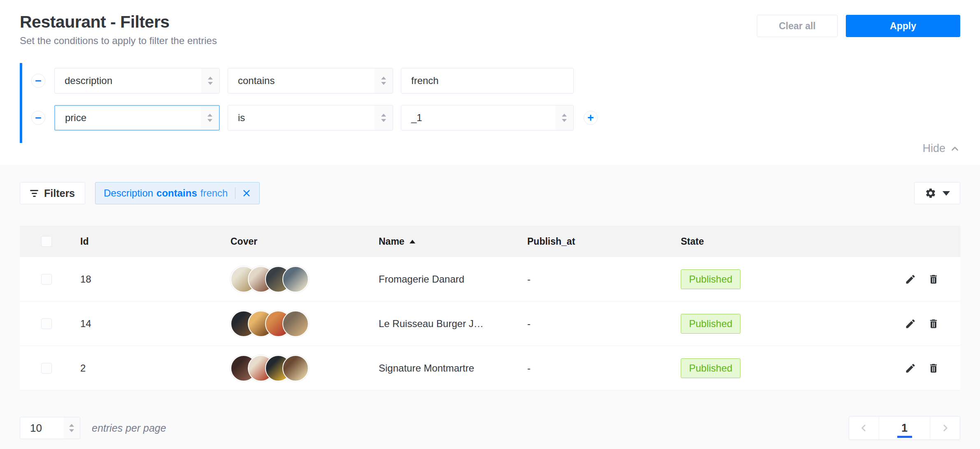 This screenshot has height=449, width=980. What do you see at coordinates (417, 118) in the screenshot?
I see `filter-value-text: _1` at bounding box center [417, 118].